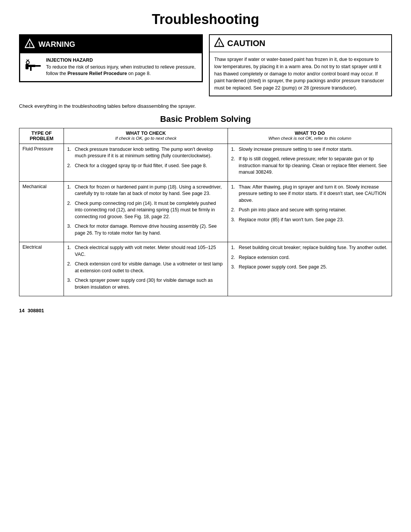  Describe the element at coordinates (146, 153) in the screenshot. I see `check-item: 1.Check pressure transducer knob setting…` at that location.